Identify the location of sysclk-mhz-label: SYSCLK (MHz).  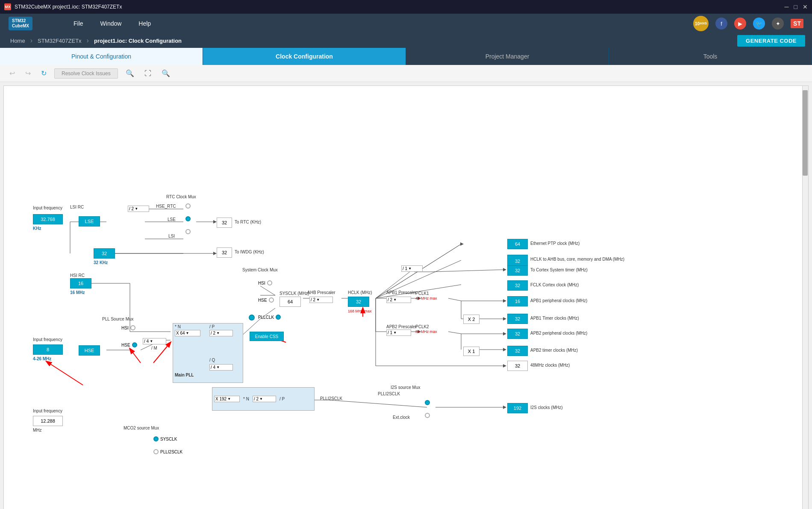
(294, 293).